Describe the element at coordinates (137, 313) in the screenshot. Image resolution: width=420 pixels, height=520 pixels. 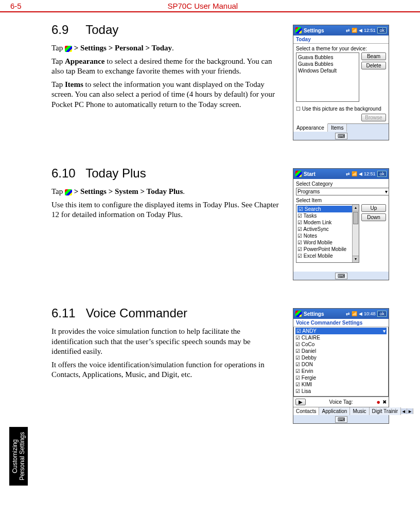
I see `heading-title: Voice Commander` at that location.